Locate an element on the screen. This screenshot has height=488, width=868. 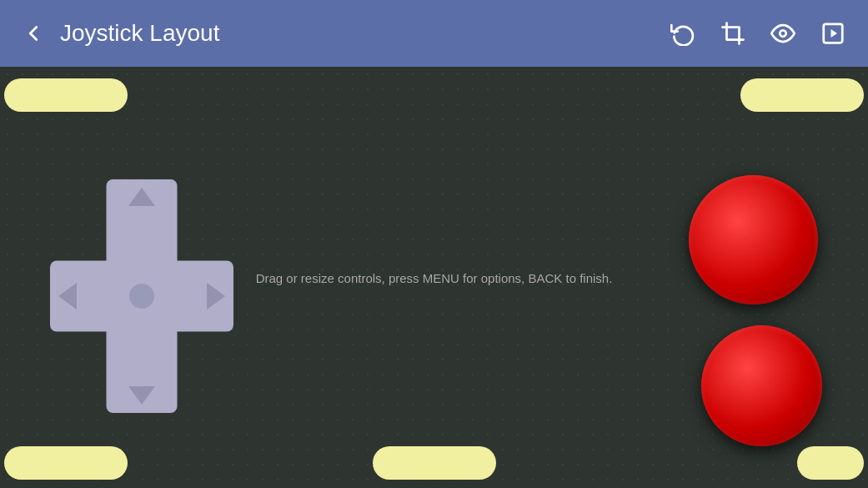
pill-bottom-right is located at coordinates (830, 463).